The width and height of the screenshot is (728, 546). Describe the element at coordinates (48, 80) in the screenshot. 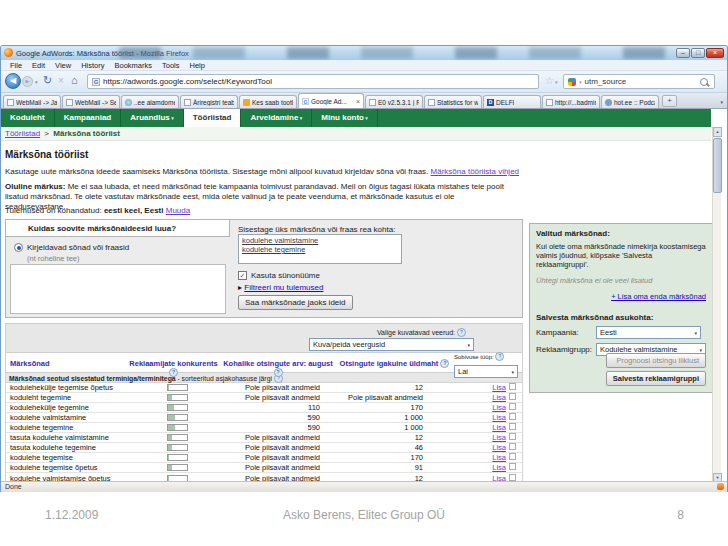

I see `refresh-button: ↻` at that location.